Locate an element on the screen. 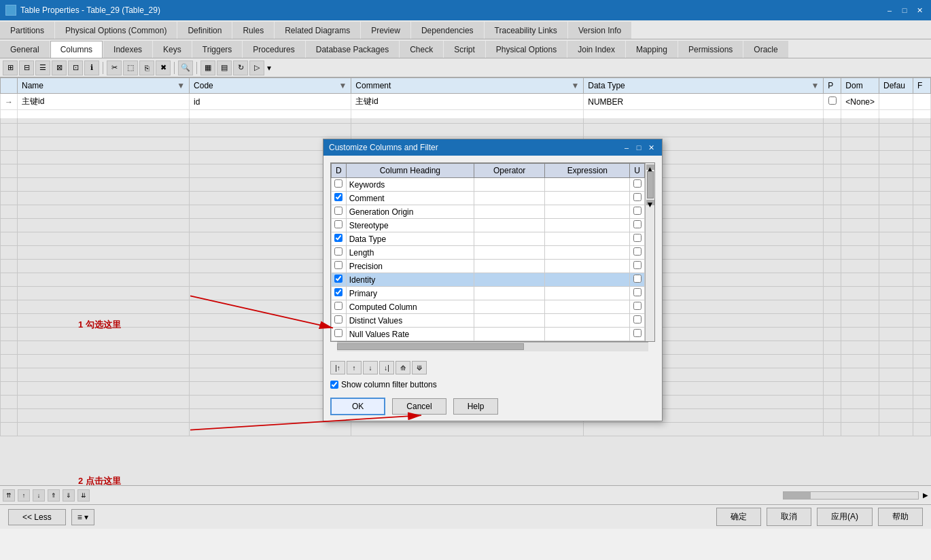  tab1-traceability-links: Traceability Links is located at coordinates (526, 30).